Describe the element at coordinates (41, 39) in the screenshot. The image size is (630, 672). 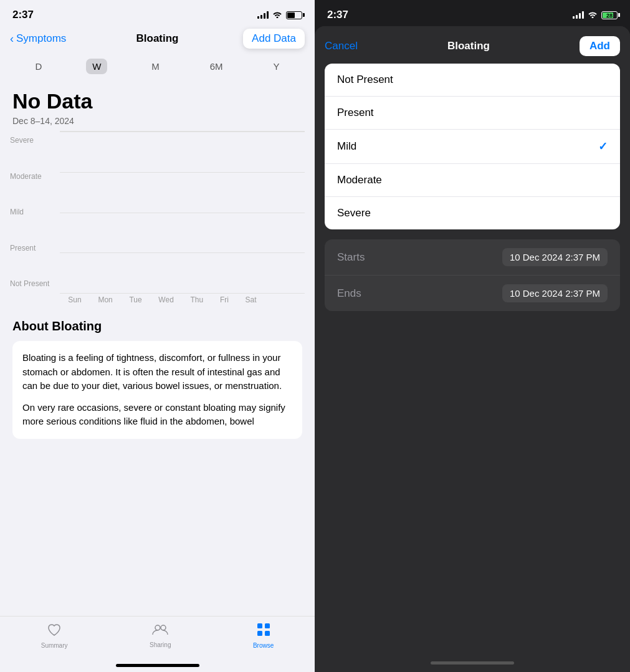
I see `back-label: Symptoms` at that location.